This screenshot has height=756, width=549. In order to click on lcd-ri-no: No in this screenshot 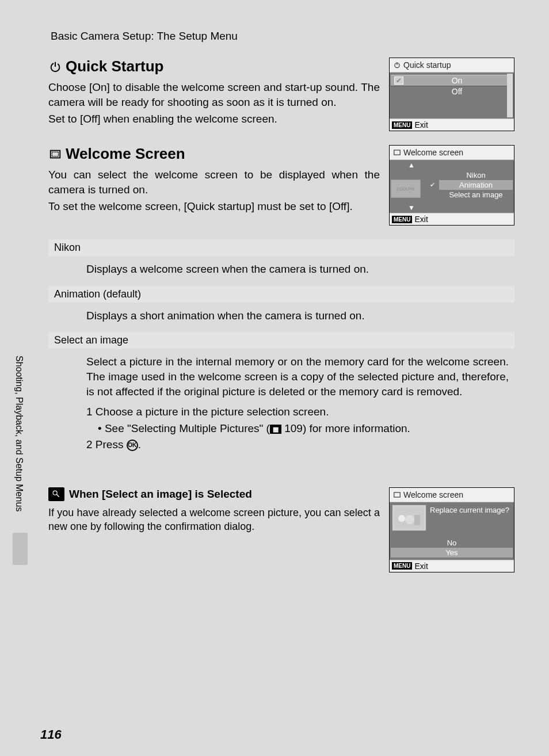, I will do `click(452, 543)`.